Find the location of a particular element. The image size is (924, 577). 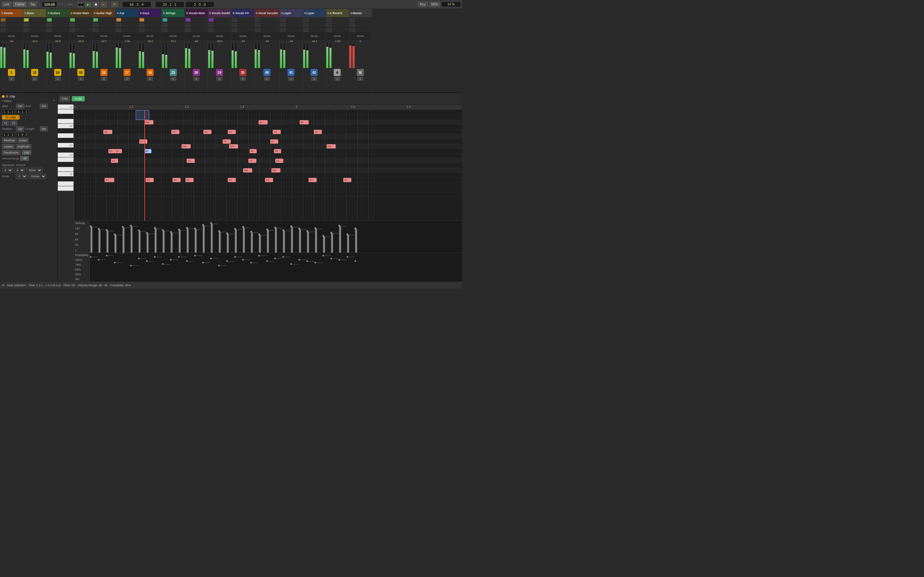

piano-key-E2 is located at coordinates (66, 189).